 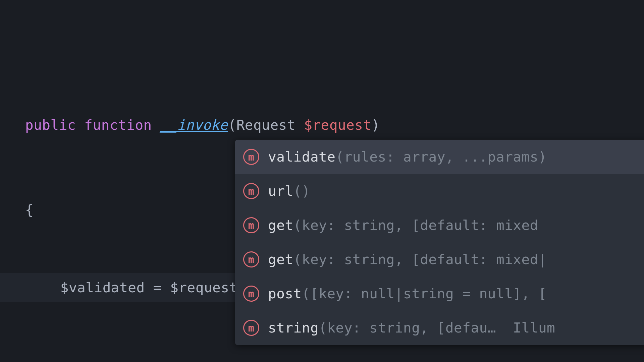 I want to click on autocomplete-item: m string(key: string, [defau… Illum, so click(x=439, y=328).